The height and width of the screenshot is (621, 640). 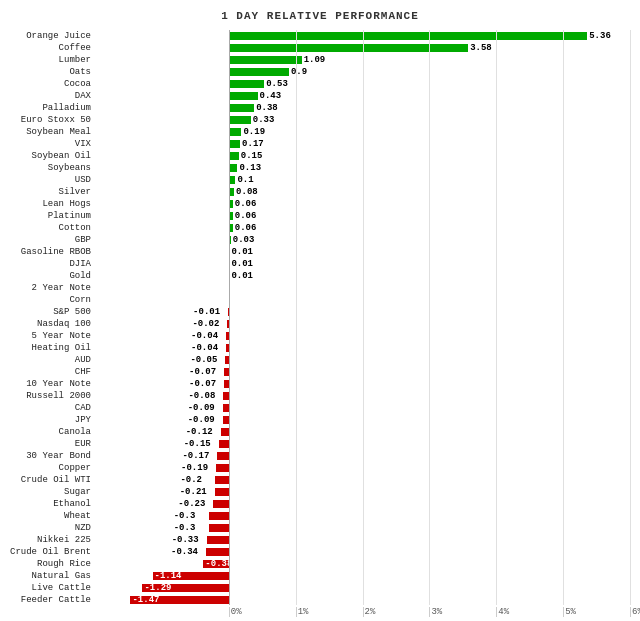 What do you see at coordinates (362, 192) in the screenshot?
I see `bar-area: 0.08` at bounding box center [362, 192].